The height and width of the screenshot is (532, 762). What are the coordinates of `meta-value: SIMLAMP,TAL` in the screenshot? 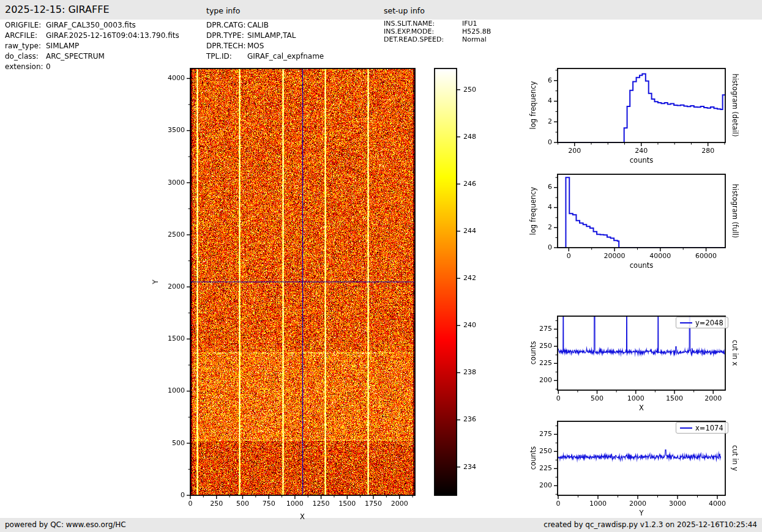 It's located at (272, 35).